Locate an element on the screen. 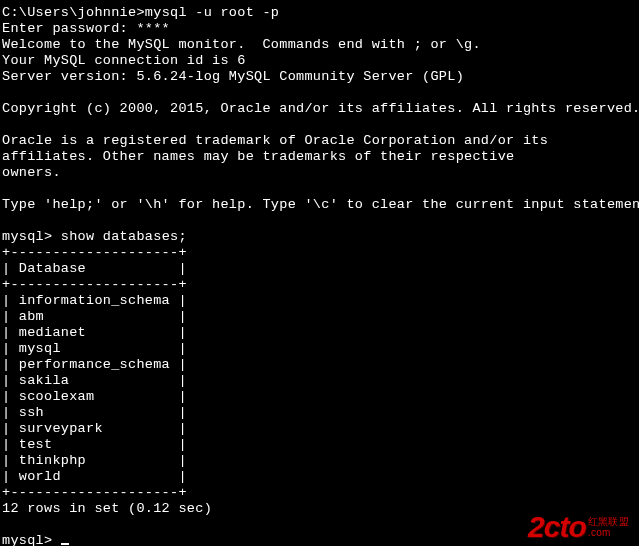 The image size is (639, 546). table-row: | surveypark | is located at coordinates (320, 429).